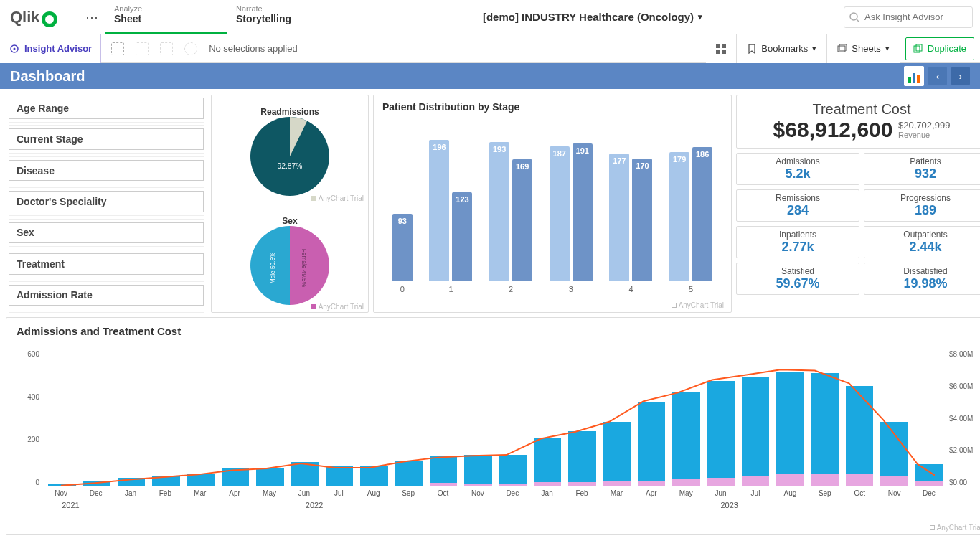  Describe the element at coordinates (862, 109) in the screenshot. I see `kpi-title: Treatment Cost` at that location.